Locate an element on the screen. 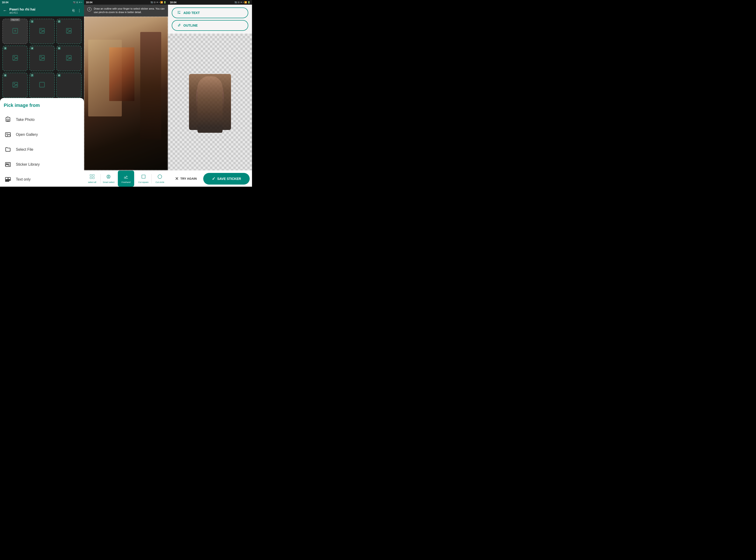 This screenshot has width=756, height=560. add-text-button: ADD TEXT is located at coordinates (210, 13).